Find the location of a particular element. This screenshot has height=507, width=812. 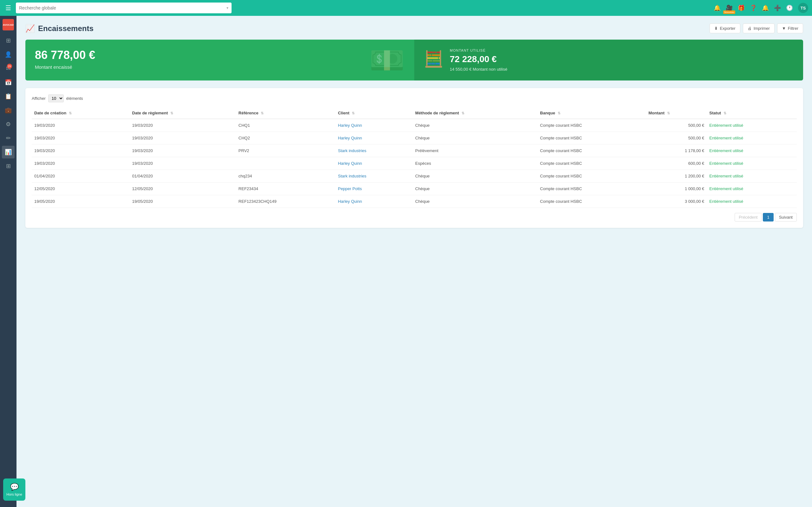

show-select: 10 25 50 is located at coordinates (56, 99).